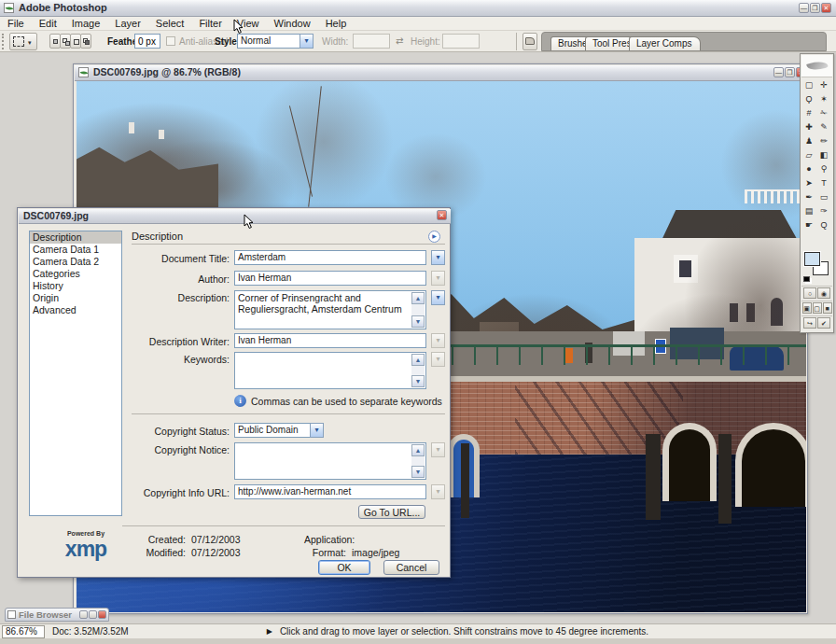 This screenshot has width=836, height=644. I want to click on swap-dimensions-icon: ⇄, so click(399, 41).